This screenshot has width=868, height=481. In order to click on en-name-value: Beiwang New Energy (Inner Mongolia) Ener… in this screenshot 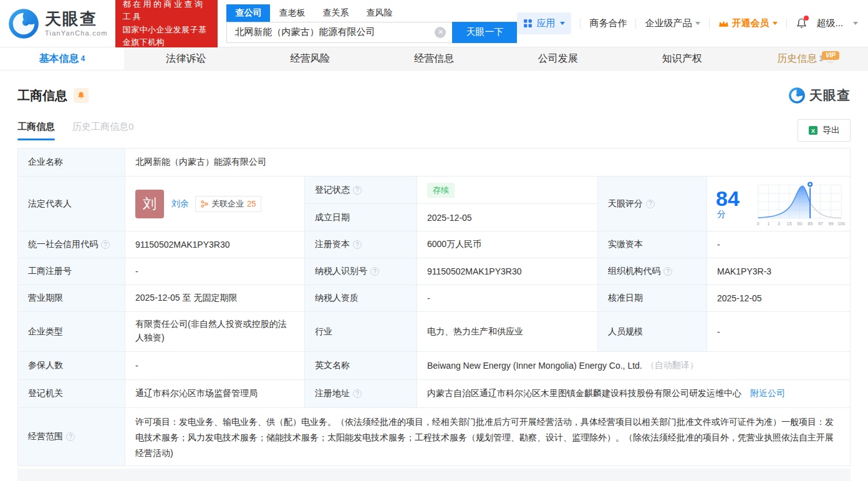, I will do `click(535, 366)`.